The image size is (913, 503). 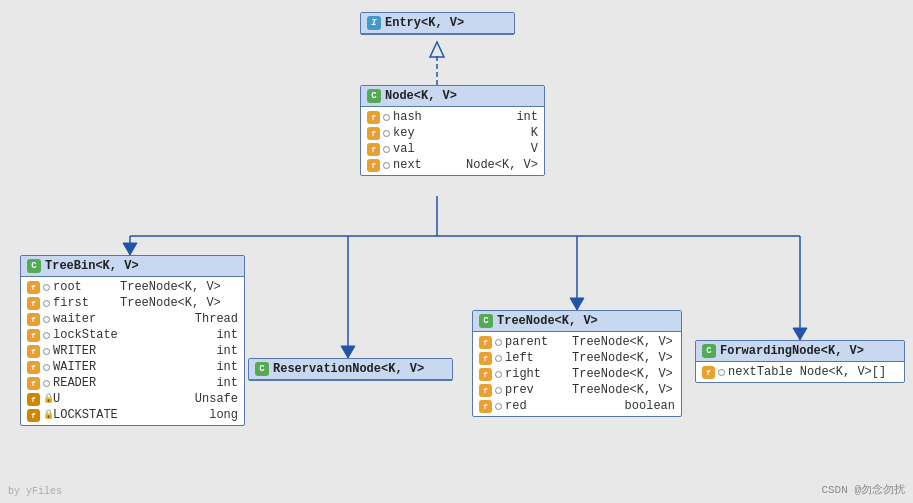 What do you see at coordinates (577, 390) in the screenshot?
I see `treenode-field-prev: f prev TreeNode<K, V>` at bounding box center [577, 390].